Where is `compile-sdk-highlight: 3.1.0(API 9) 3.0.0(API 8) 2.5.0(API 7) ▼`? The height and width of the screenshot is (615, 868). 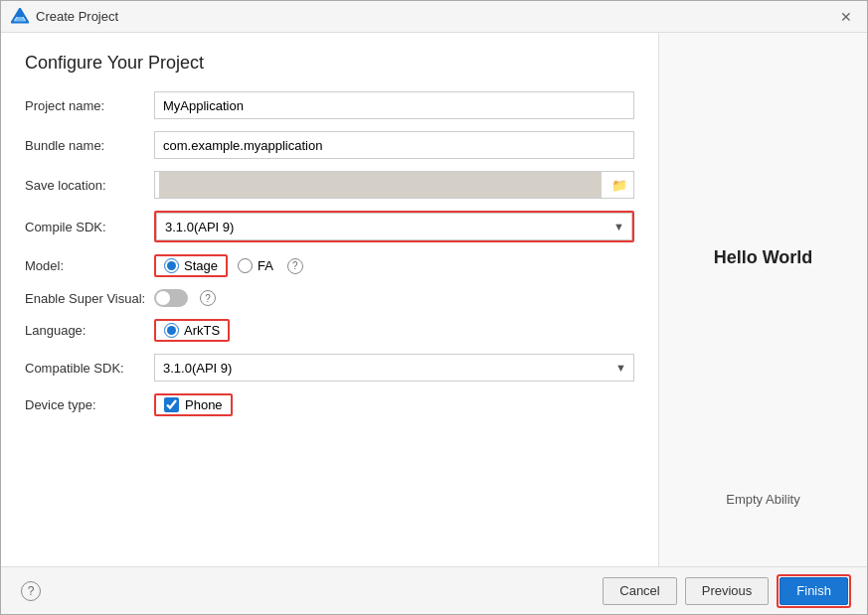
compile-sdk-highlight: 3.1.0(API 9) 3.0.0(API 8) 2.5.0(API 7) ▼ is located at coordinates (394, 227).